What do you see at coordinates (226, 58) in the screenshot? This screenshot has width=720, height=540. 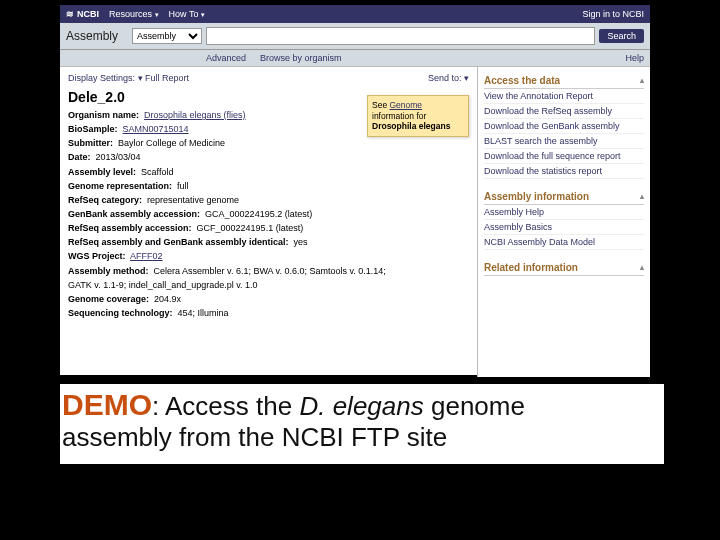 I see `advanced-link: Advanced` at bounding box center [226, 58].